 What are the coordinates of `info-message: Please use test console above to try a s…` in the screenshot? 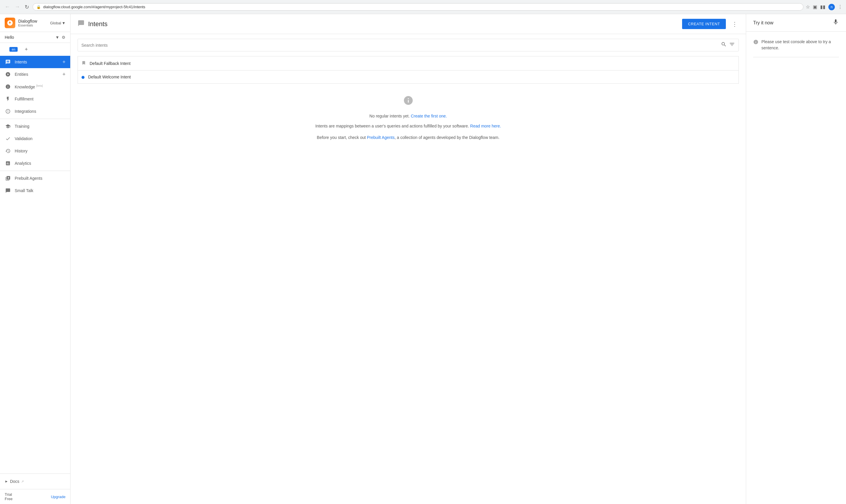 It's located at (796, 45).